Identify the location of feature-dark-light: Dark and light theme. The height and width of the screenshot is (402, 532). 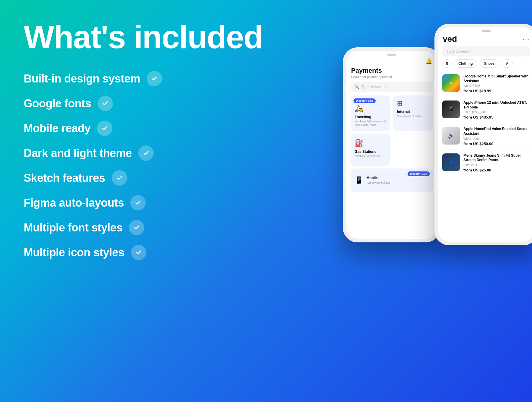
(109, 153).